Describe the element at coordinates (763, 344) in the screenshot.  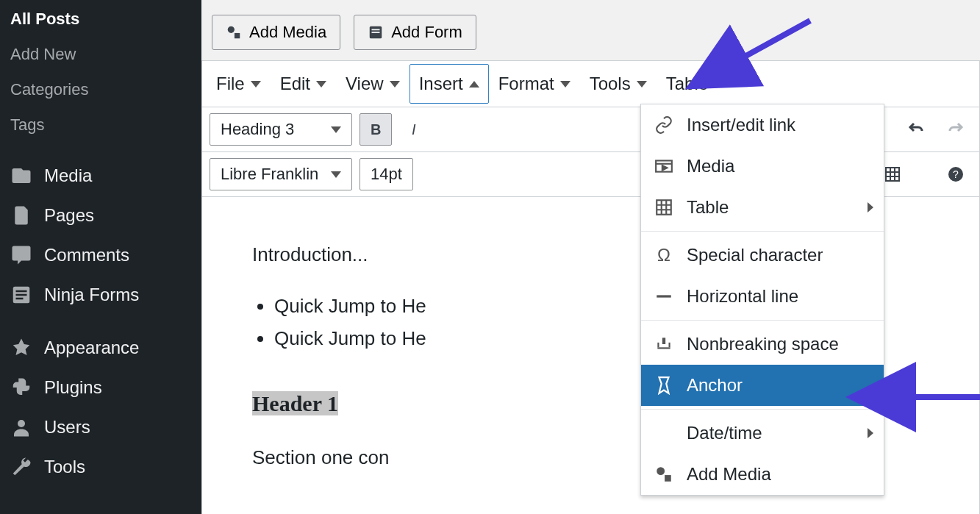
I see `dd-label: Nonbreaking space` at that location.